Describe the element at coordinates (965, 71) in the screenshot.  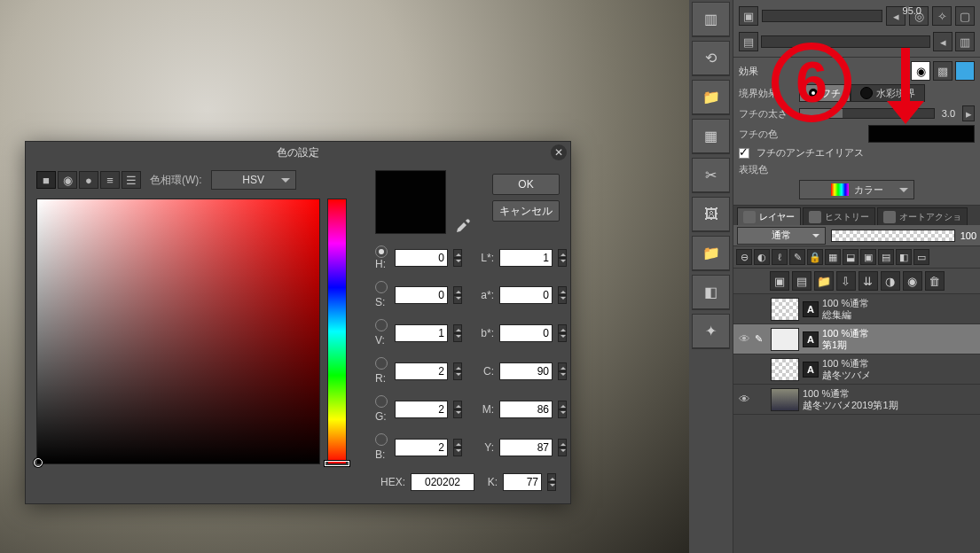
I see `effect-color-chip` at that location.